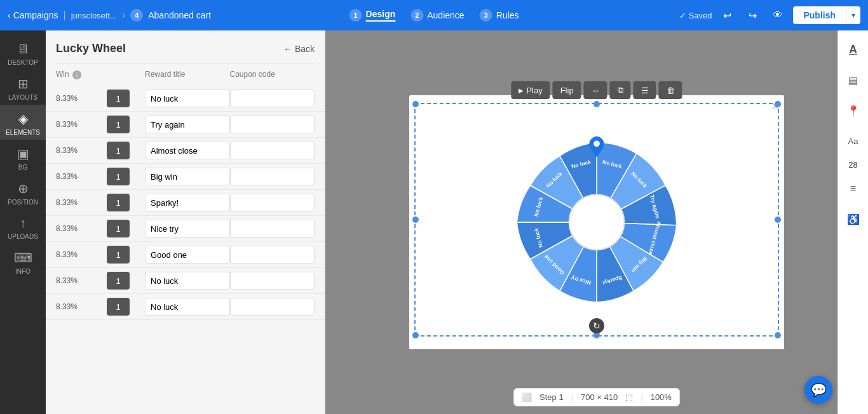  I want to click on uploads-label: UPLOADS, so click(23, 236).